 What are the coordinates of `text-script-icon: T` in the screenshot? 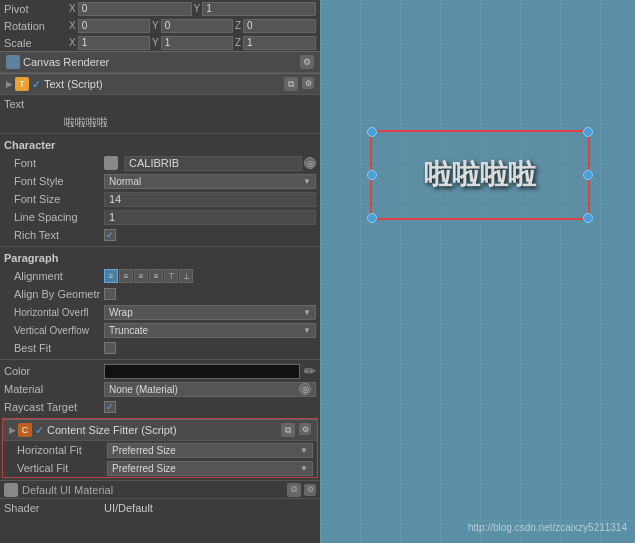 It's located at (22, 84).